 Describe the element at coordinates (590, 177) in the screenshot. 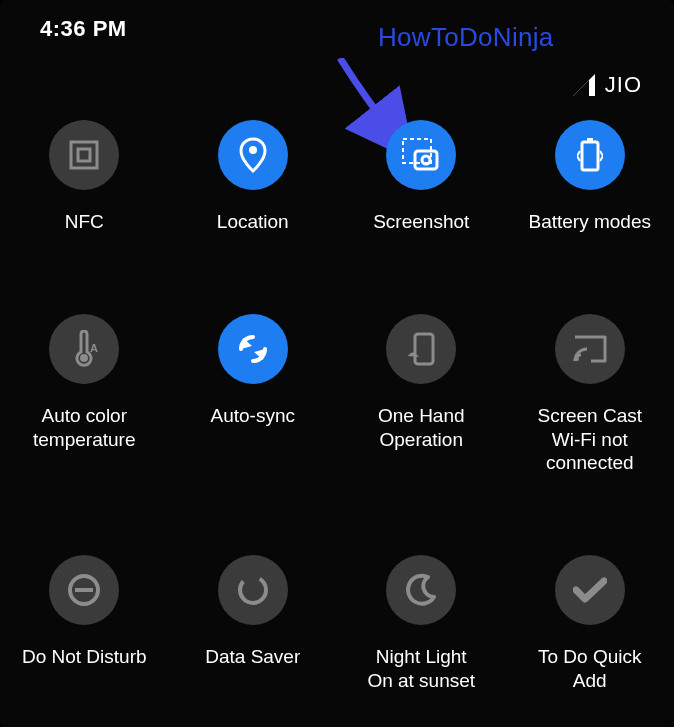

I see `tile-battery-modes: Battery modes` at that location.